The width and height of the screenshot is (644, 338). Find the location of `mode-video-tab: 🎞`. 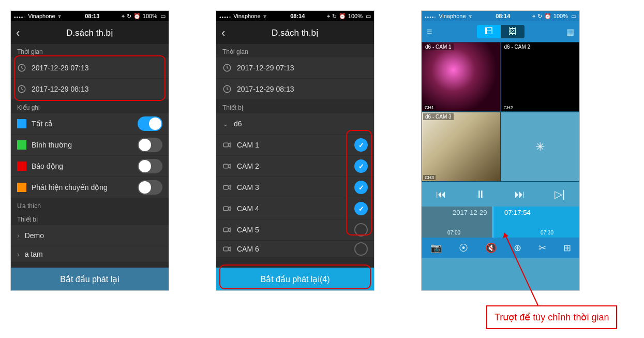

mode-video-tab: 🎞 is located at coordinates (489, 32).